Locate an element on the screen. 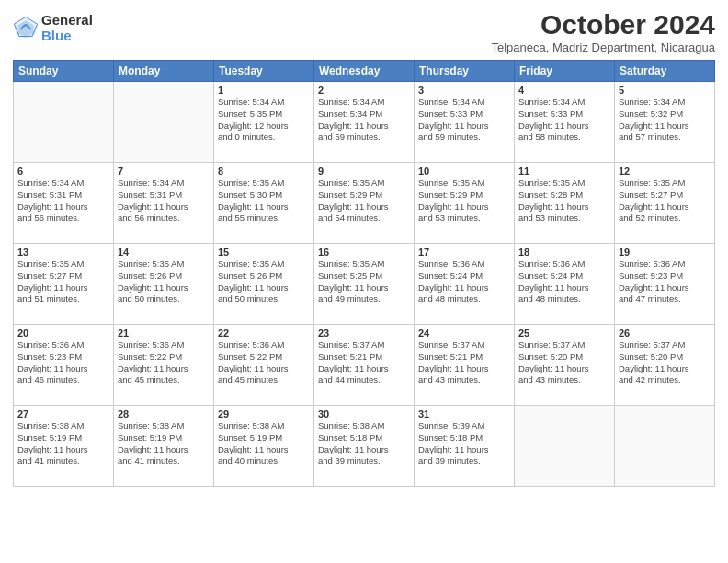  cell-line: Sunrise: 5:39 AM is located at coordinates (464, 427).